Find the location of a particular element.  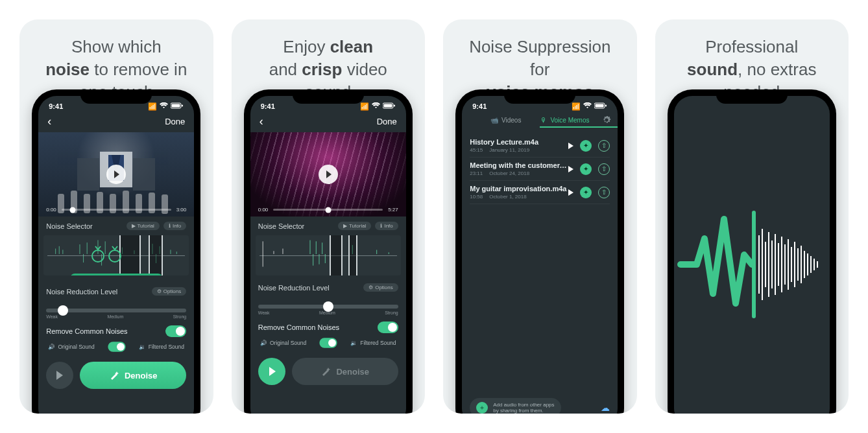

tip-bar: ＋ Add audio from other apps by sharing f… is located at coordinates (540, 406).